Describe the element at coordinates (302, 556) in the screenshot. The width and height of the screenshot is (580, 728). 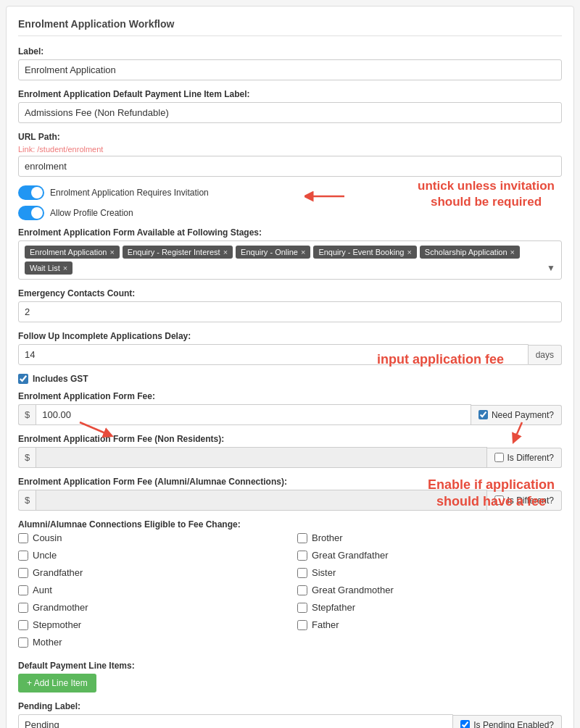
I see `great-grandfather-checkbox` at that location.